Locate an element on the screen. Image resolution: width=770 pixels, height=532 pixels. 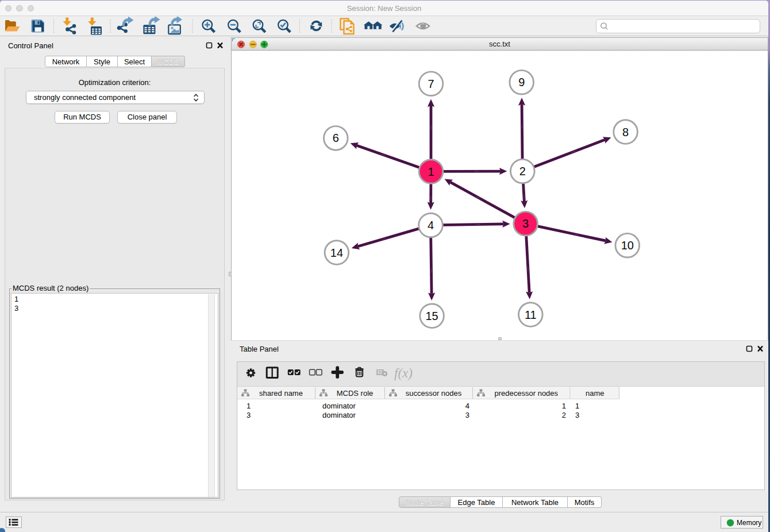
svg-text: name is located at coordinates (595, 393).